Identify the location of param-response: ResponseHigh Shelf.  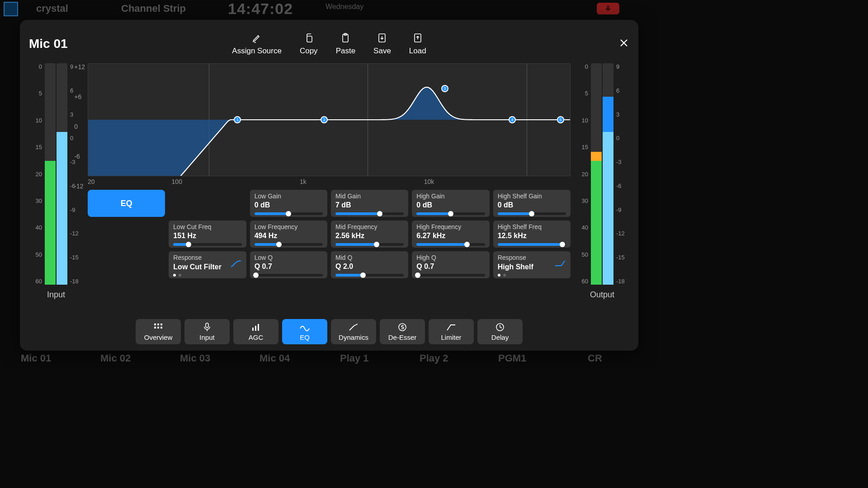
(532, 265).